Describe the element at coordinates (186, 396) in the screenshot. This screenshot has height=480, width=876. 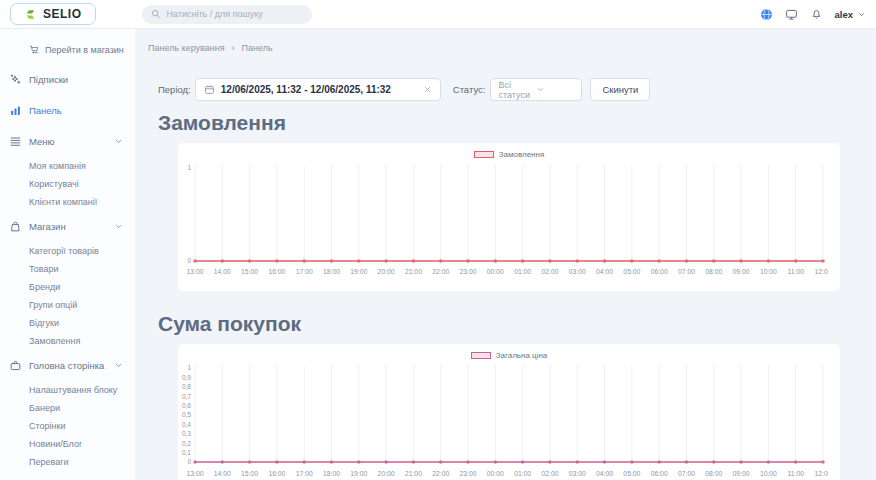
I see `svg-text: 0,7` at that location.